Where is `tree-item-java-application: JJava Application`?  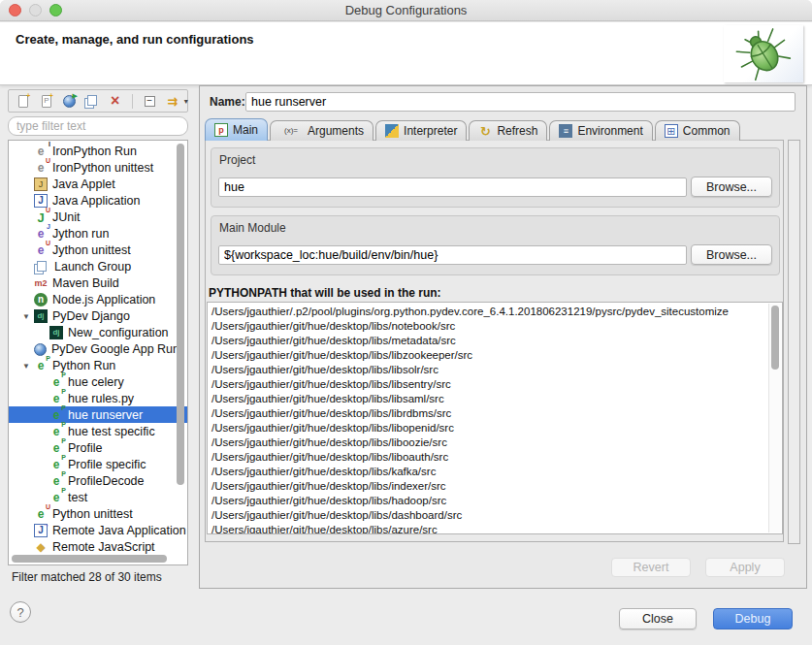
tree-item-java-application: JJava Application is located at coordinates (98, 200).